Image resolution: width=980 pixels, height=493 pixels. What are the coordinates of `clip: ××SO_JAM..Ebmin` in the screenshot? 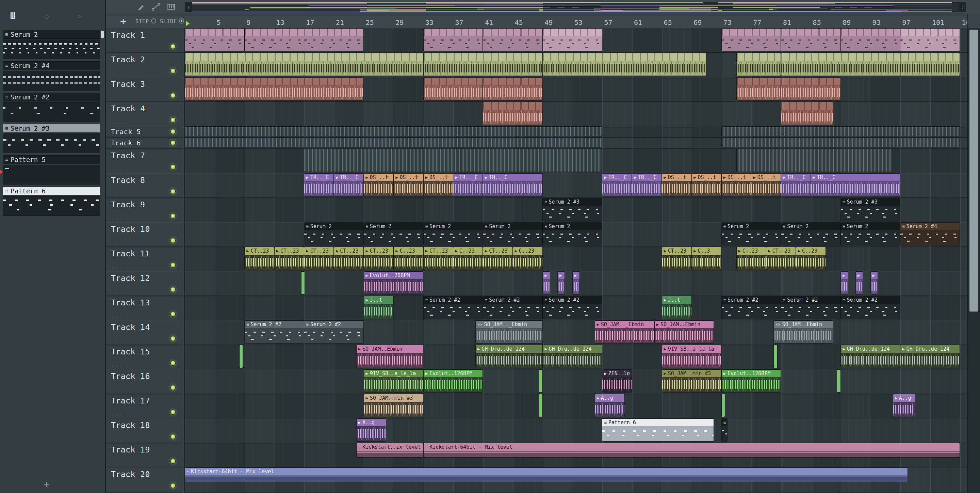 It's located at (803, 332).